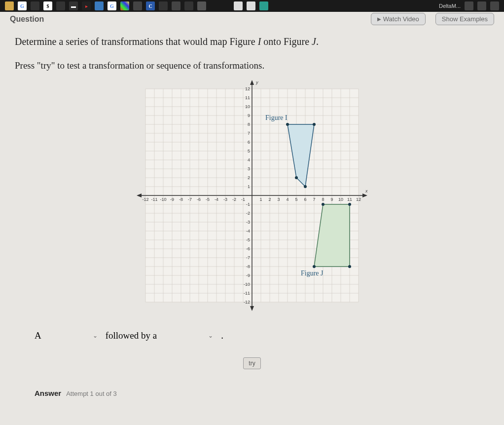 The image size is (504, 425). I want to click on ms-icon, so click(125, 6).